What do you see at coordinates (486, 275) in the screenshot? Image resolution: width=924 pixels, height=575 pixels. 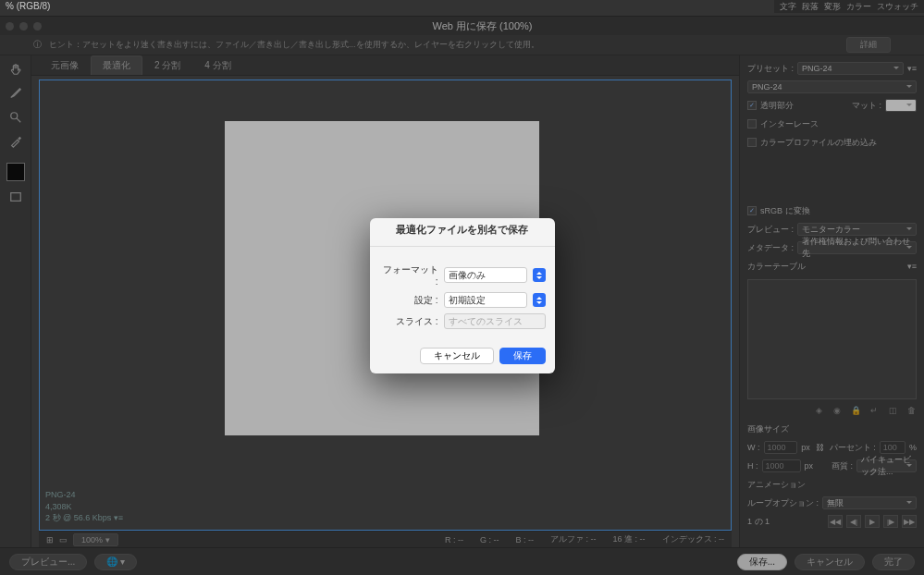 I see `dlg-format-select: 画像のみ` at bounding box center [486, 275].